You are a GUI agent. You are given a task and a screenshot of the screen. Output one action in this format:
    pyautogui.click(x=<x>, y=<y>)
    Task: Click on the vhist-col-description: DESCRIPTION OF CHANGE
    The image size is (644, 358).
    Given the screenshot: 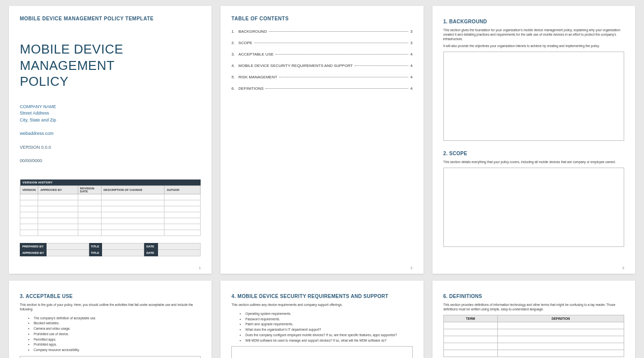 What is the action you would take?
    pyautogui.click(x=133, y=189)
    